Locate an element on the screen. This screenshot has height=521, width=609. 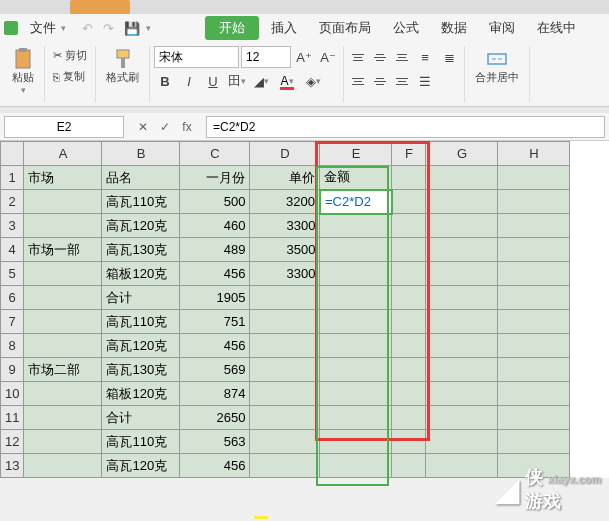
align-center-button is located at coordinates (380, 81).